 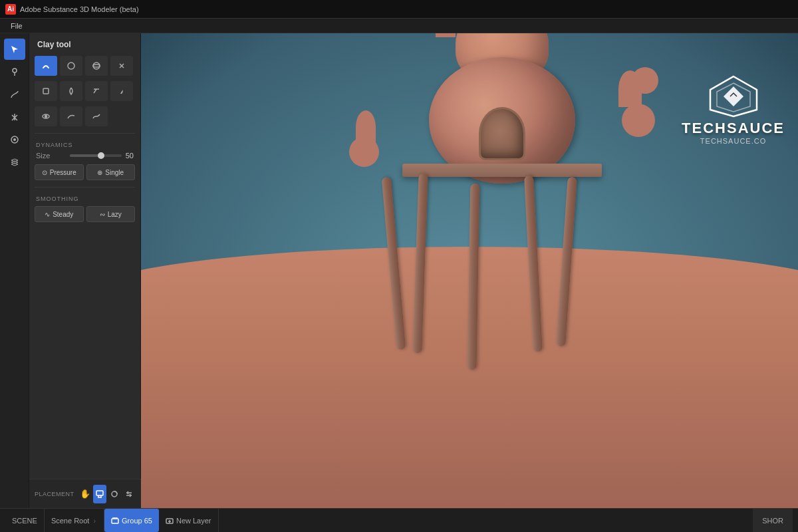 I want to click on steady-label: Steady, so click(x=63, y=214).